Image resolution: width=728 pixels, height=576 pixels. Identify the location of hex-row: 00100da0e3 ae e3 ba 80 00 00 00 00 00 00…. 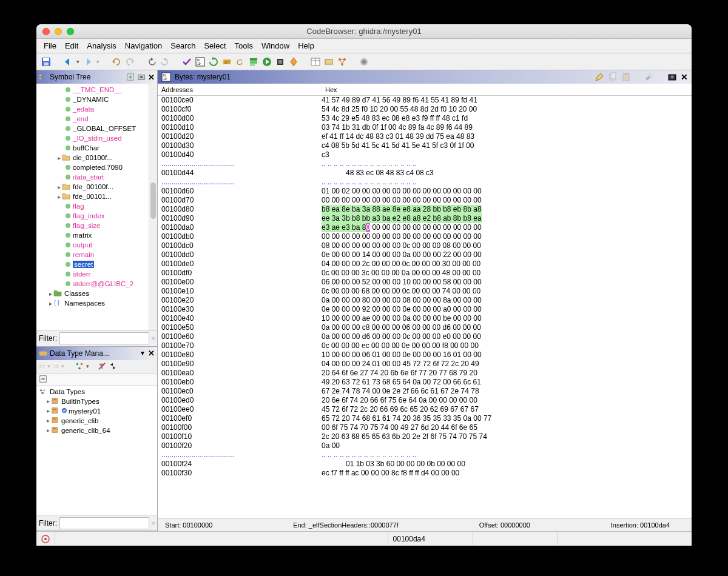
(426, 228).